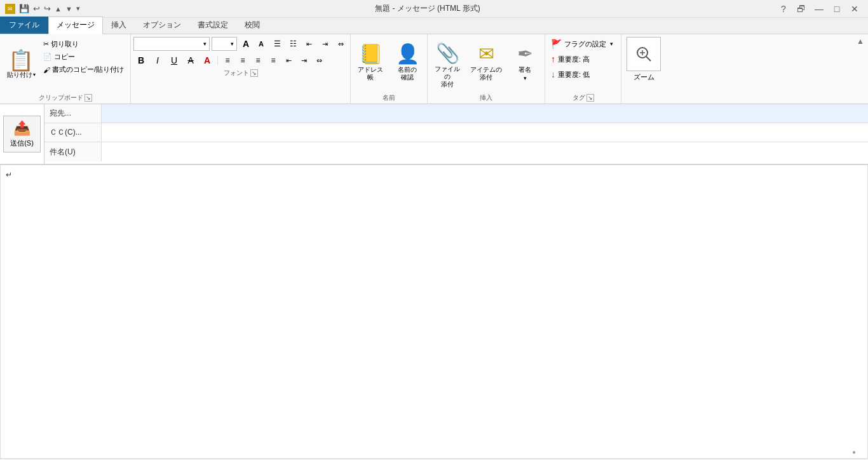  What do you see at coordinates (24, 9) in the screenshot?
I see `save-icon: 💾` at bounding box center [24, 9].